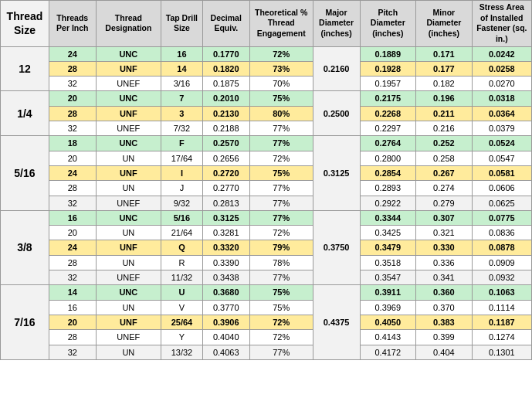  What do you see at coordinates (181, 68) in the screenshot?
I see `tap-cell: 14` at bounding box center [181, 68].